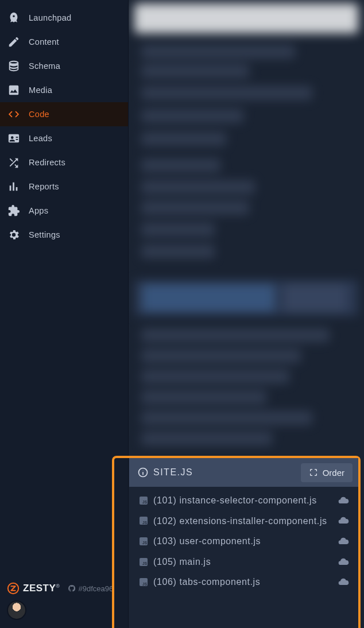 The height and width of the screenshot is (628, 364). What do you see at coordinates (243, 562) in the screenshot?
I see `file-row: (105) main.js` at bounding box center [243, 562].